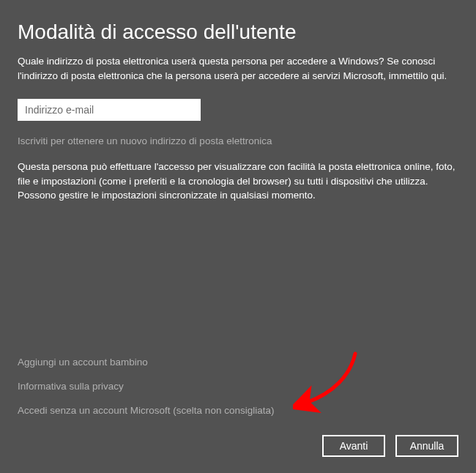 Image resolution: width=476 pixels, height=473 pixels. What do you see at coordinates (238, 410) in the screenshot?
I see `no-ms-account-link: Accedi senza un account Microsoft (scelt…` at bounding box center [238, 410].